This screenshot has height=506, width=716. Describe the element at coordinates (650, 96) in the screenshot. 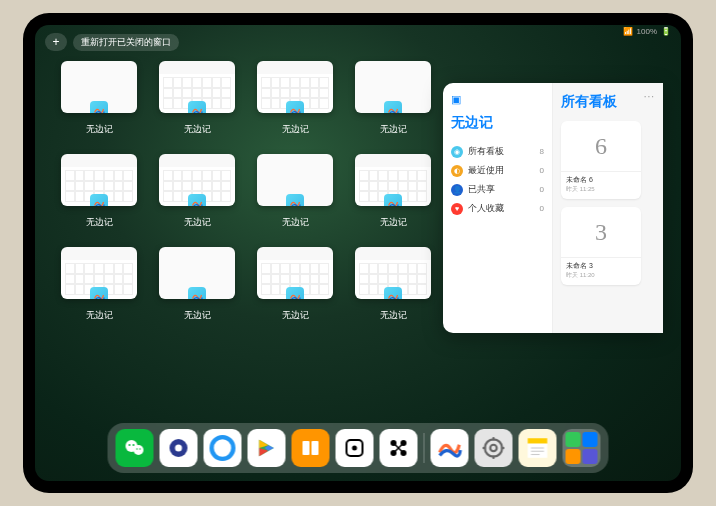

I see `more-icon: ···` at that location.